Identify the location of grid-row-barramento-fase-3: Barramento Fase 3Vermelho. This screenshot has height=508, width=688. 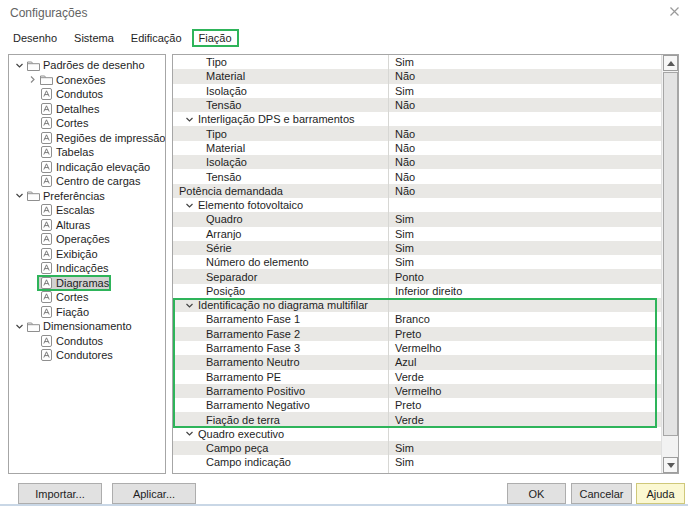
(417, 348).